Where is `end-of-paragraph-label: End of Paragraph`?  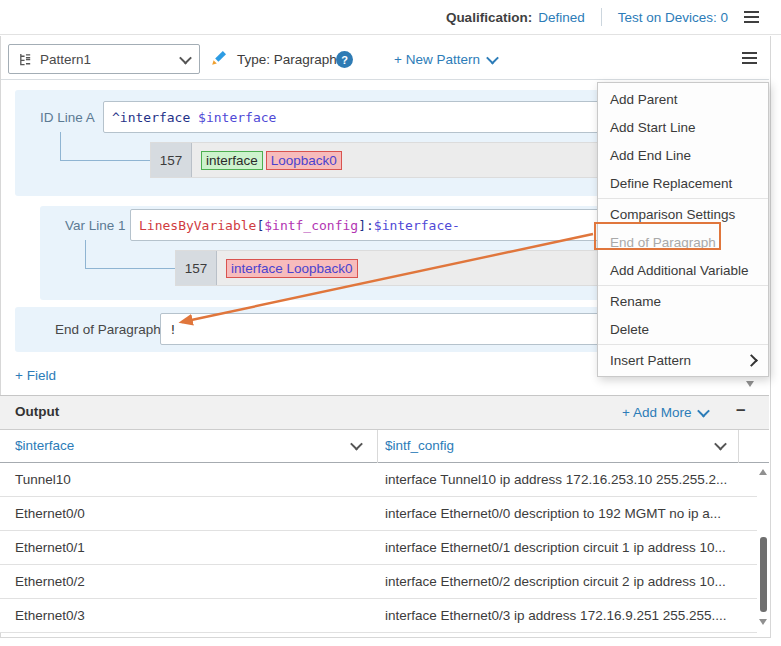
end-of-paragraph-label: End of Paragraph is located at coordinates (108, 329).